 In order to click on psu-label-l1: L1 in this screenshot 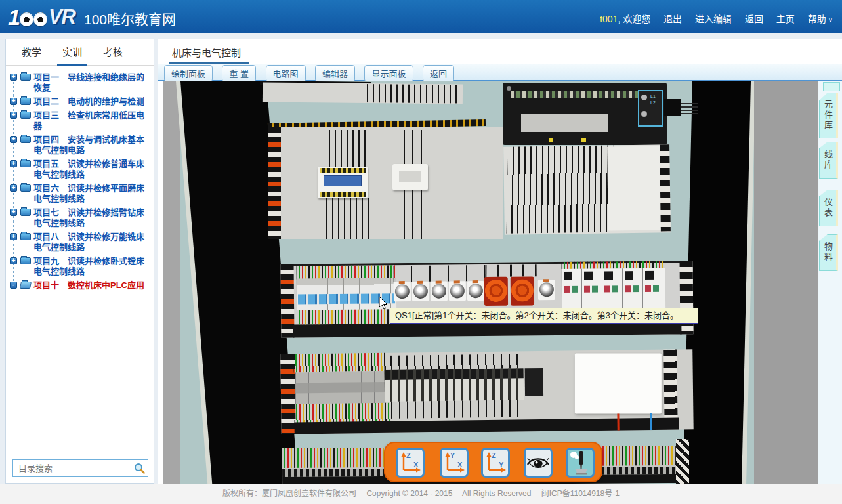, I will do `click(653, 96)`.